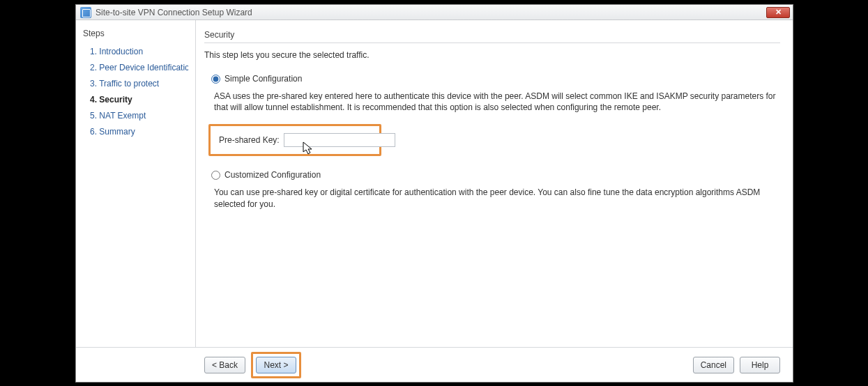 This screenshot has height=386, width=868. I want to click on preshared-key-label: Pre-shared Key:, so click(250, 140).